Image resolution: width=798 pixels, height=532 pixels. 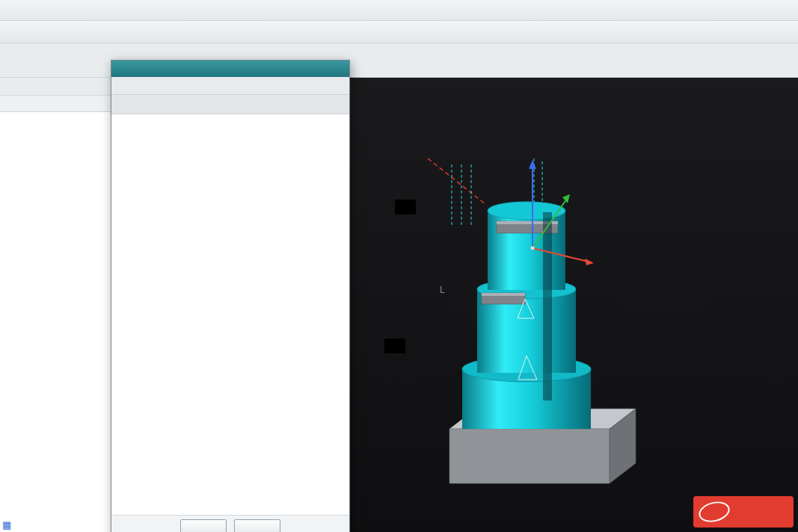 What do you see at coordinates (230, 105) in the screenshot?
I see `dialog-sub-tabs` at bounding box center [230, 105].